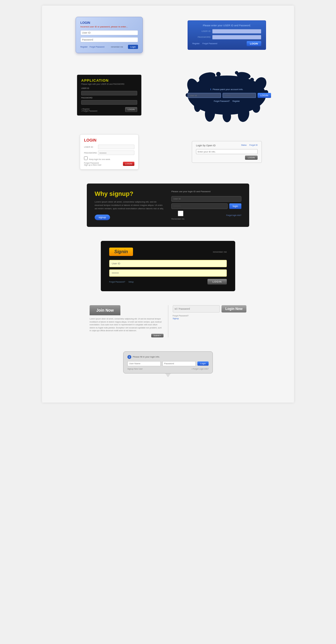 The width and height of the screenshot is (336, 644). Describe the element at coordinates (109, 33) in the screenshot. I see `widget1-userid-input` at that location.